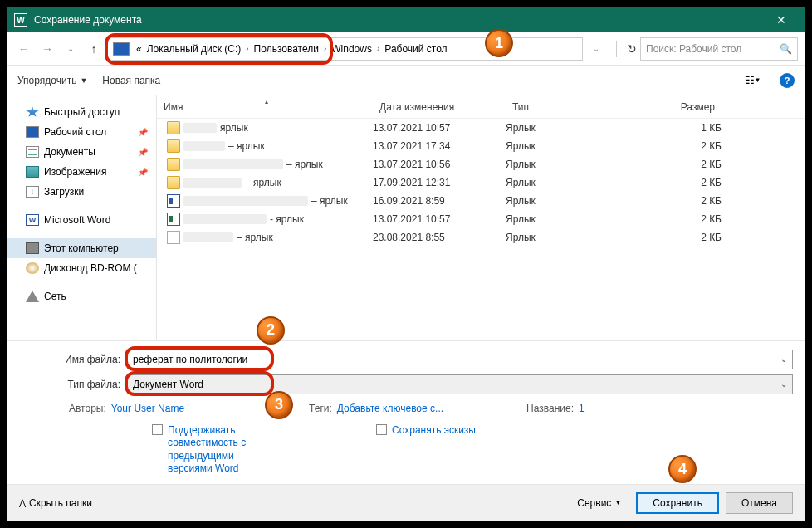  What do you see at coordinates (121, 49) in the screenshot?
I see `location-icon` at bounding box center [121, 49].